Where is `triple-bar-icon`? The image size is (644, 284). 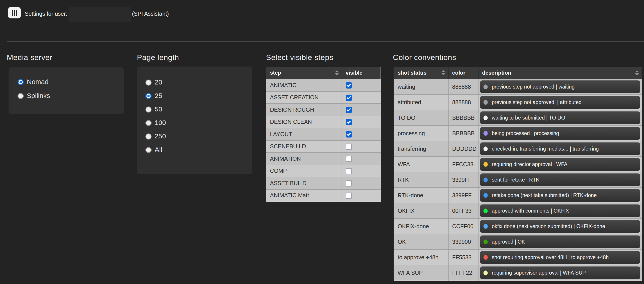
triple-bar-icon is located at coordinates (14, 13).